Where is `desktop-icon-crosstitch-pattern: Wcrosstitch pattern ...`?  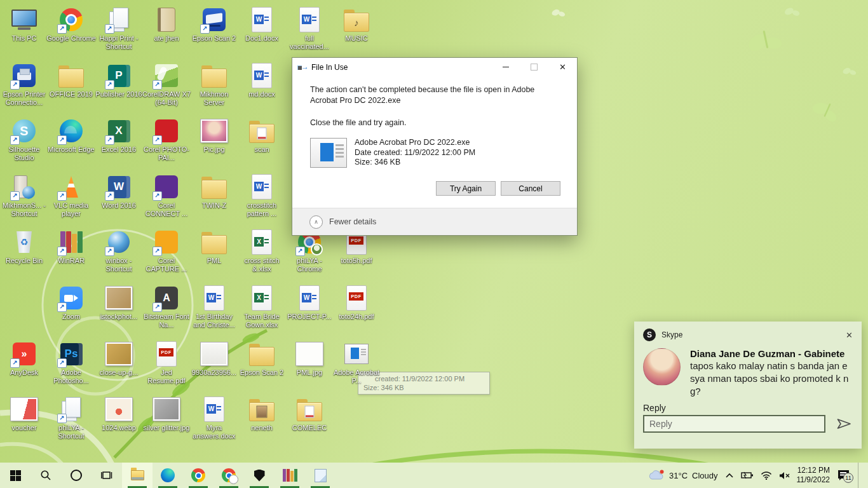 desktop-icon-crosstitch-pattern: Wcrosstitch pattern ... is located at coordinates (262, 196).